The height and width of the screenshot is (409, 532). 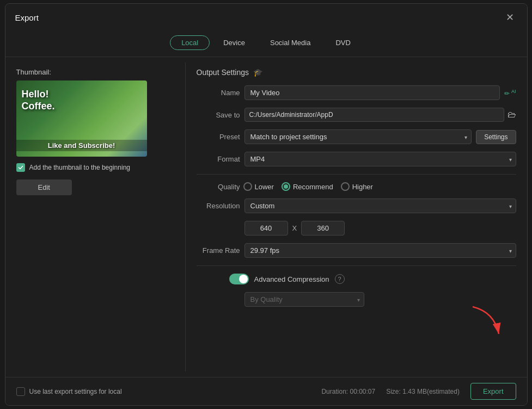 What do you see at coordinates (356, 72) in the screenshot?
I see `output-settings-title: Output Settings 🎓` at bounding box center [356, 72].